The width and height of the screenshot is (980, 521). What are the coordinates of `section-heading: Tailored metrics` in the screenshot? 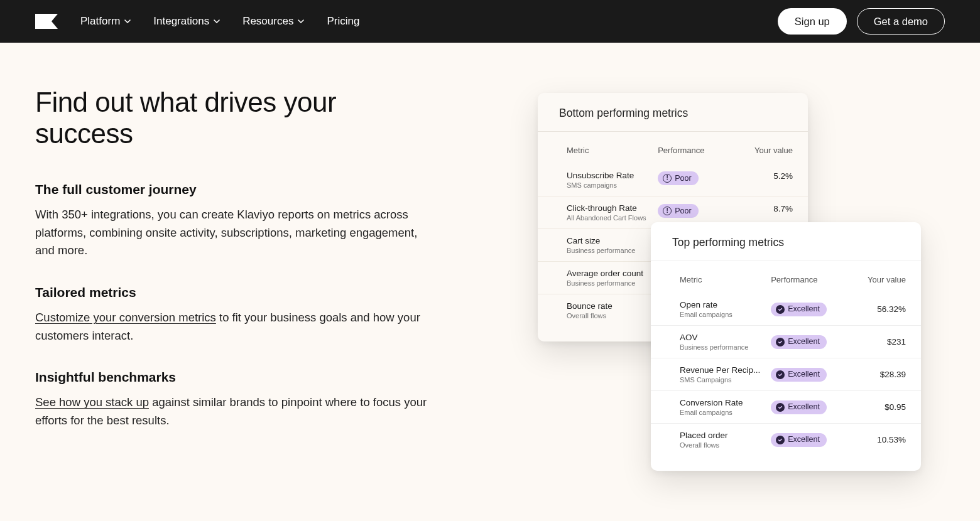 It's located at (236, 293).